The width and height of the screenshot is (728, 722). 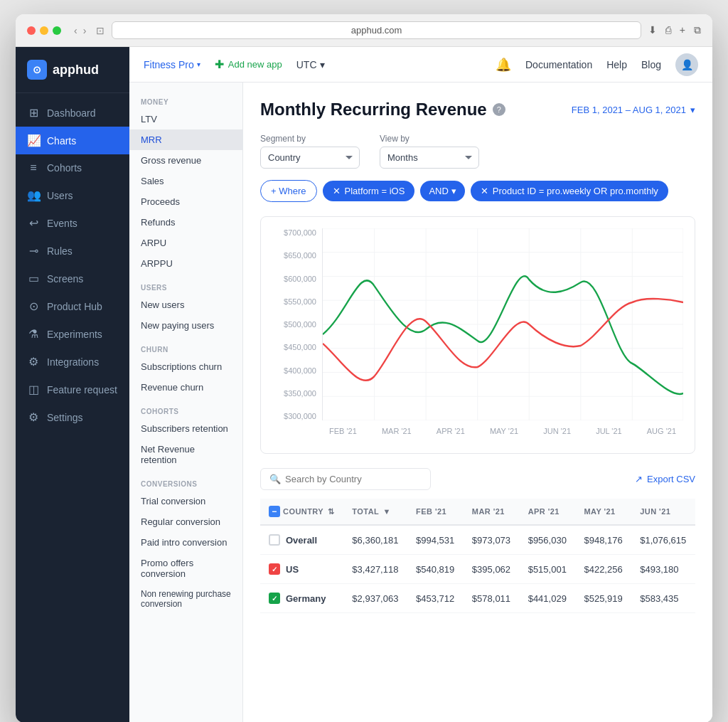 I want to click on cell-total: $6,360,181, so click(x=375, y=540).